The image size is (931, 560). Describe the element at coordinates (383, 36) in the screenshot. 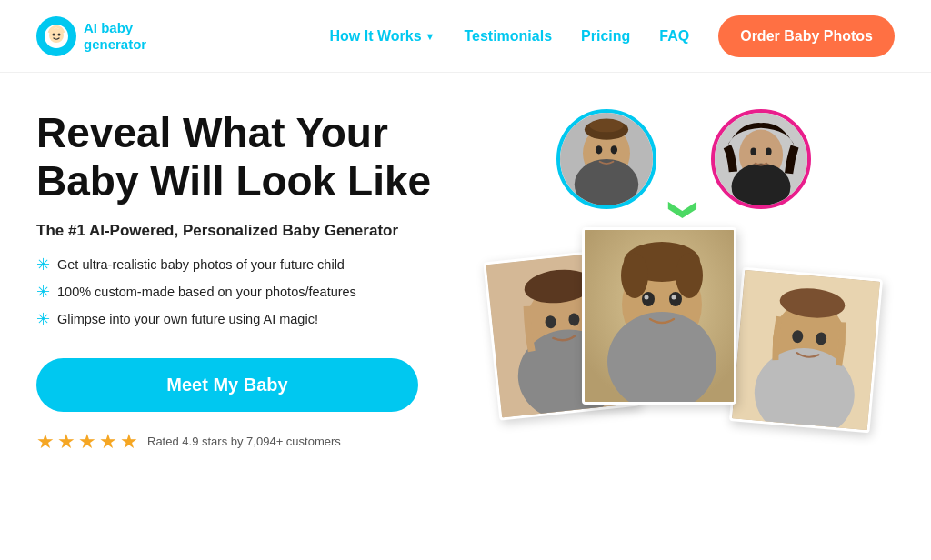

I see `nav-how-it-works: How It Works ▼` at that location.